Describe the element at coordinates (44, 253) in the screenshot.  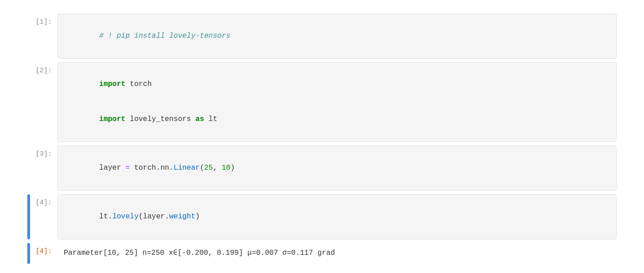
I see `cell-4-output-label: [4]:` at that location.